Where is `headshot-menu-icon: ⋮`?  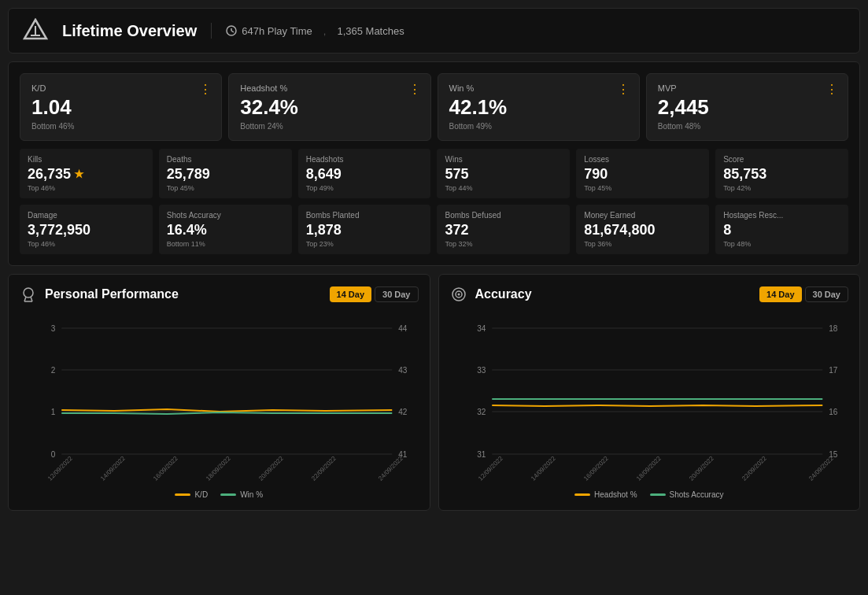 headshot-menu-icon: ⋮ is located at coordinates (415, 90).